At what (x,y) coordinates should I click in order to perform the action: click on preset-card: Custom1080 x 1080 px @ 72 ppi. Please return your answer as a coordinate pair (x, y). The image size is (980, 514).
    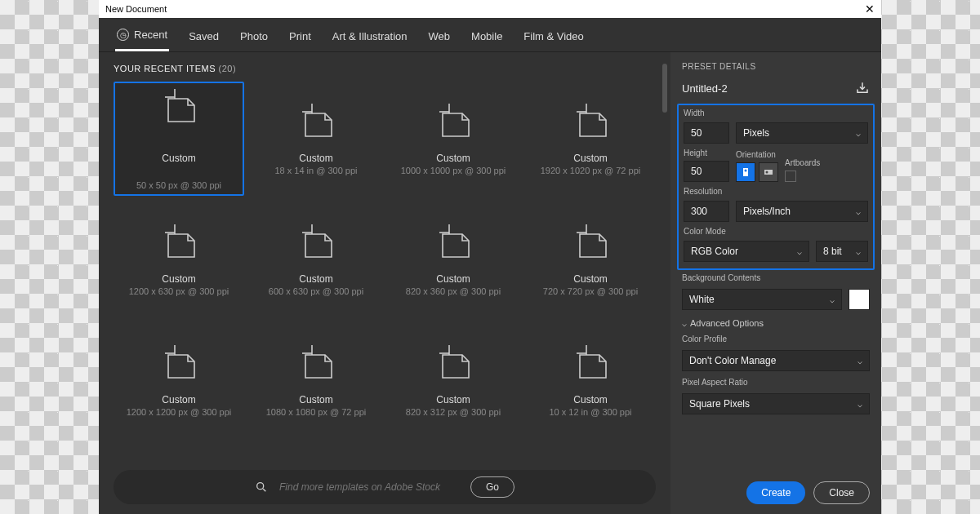
    Looking at the image, I should click on (316, 380).